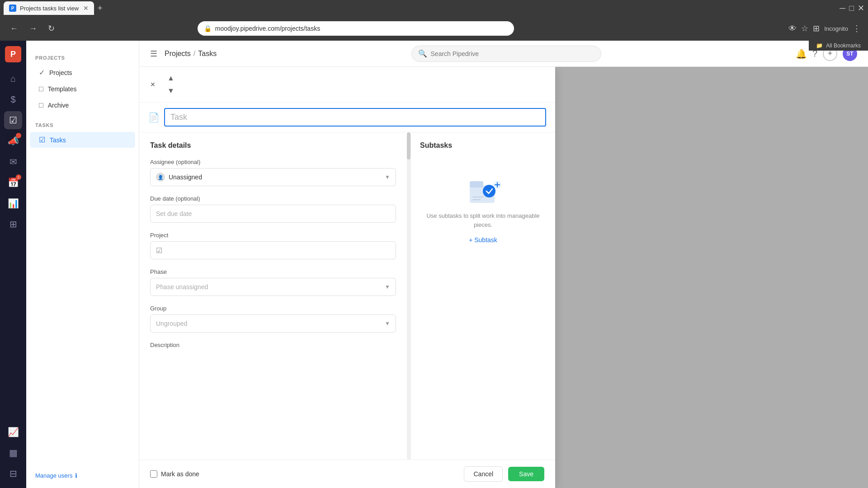  What do you see at coordinates (506, 54) in the screenshot?
I see `search-bar: 🔍` at bounding box center [506, 54].